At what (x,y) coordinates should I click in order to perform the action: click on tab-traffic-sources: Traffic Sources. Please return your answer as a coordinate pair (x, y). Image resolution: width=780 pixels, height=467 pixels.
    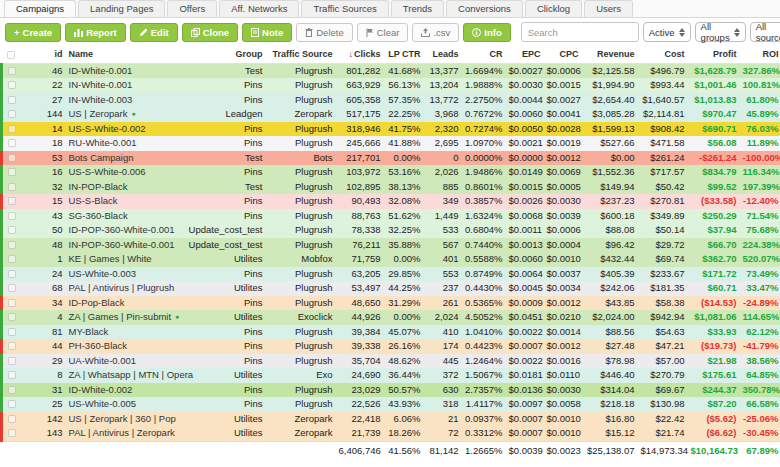
    Looking at the image, I should click on (344, 8).